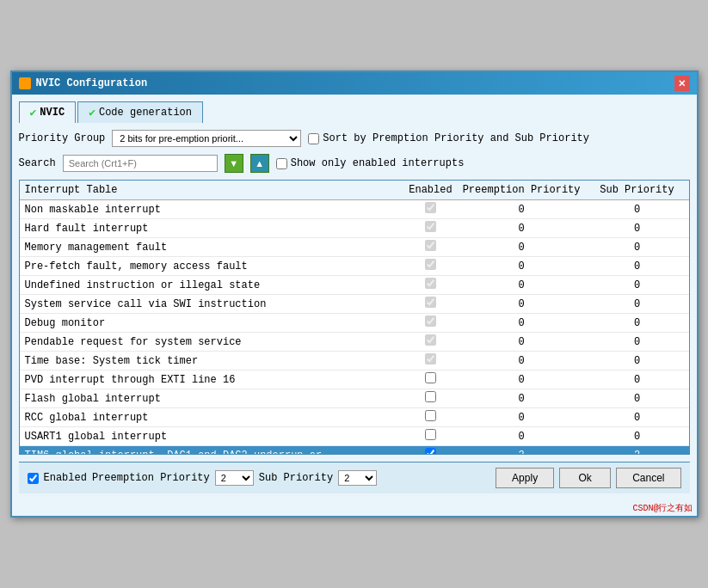  Describe the element at coordinates (212, 342) in the screenshot. I see `interrupt-name: Pendable request for system service` at that location.